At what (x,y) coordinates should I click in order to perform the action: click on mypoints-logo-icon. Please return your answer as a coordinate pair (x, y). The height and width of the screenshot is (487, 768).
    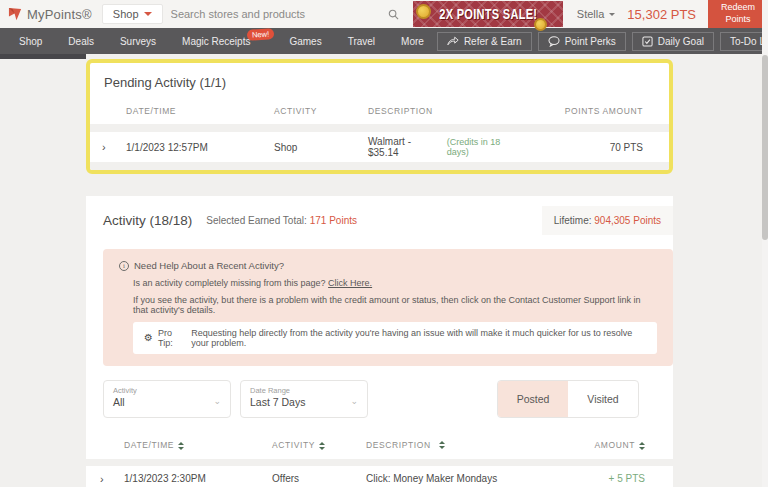
    Looking at the image, I should click on (16, 14).